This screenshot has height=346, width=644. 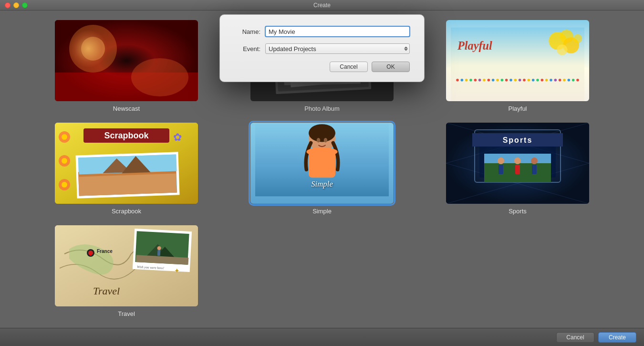 What do you see at coordinates (338, 49) in the screenshot?
I see `event-select-wrapper: Updated Projects My Events All Events` at bounding box center [338, 49].